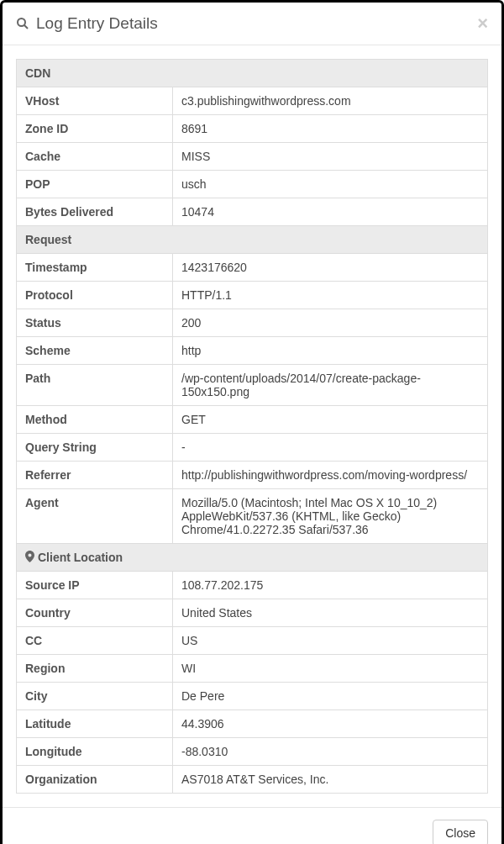 The width and height of the screenshot is (504, 844). What do you see at coordinates (252, 614) in the screenshot?
I see `table-row: CountryUnited States` at bounding box center [252, 614].